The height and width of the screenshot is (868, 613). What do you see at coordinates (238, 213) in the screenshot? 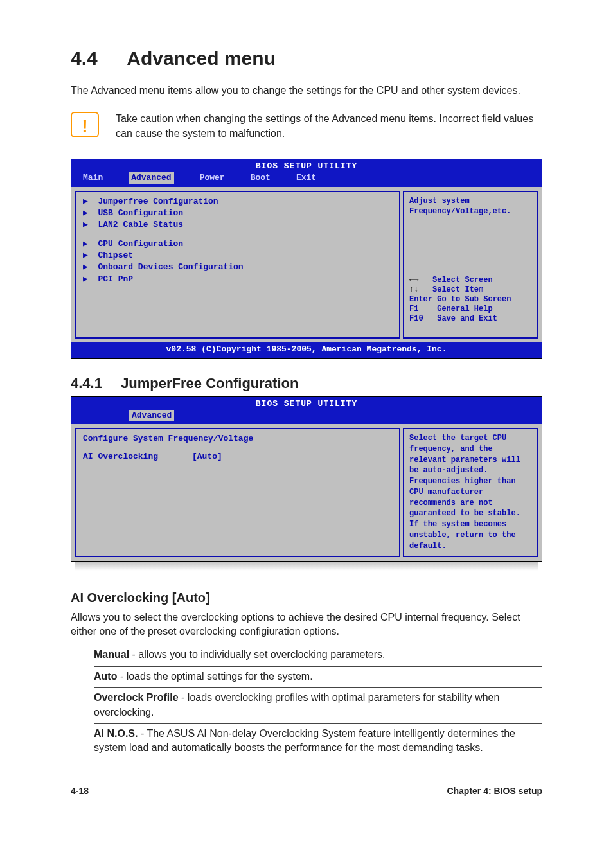
I see `menu-item: ▶ USB Configuration` at bounding box center [238, 213].